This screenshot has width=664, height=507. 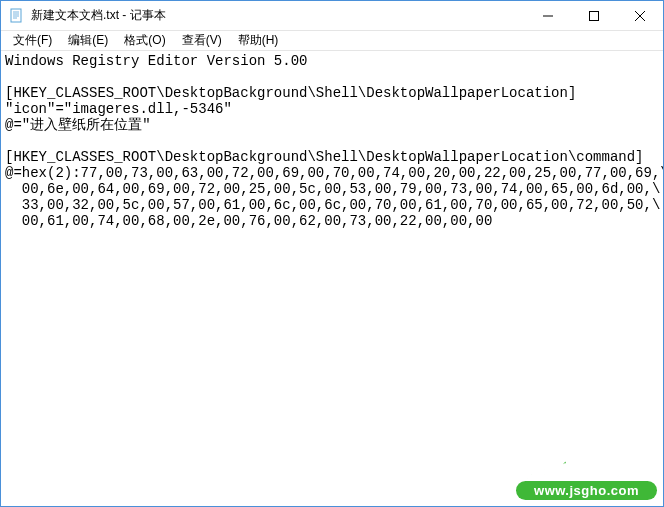 I want to click on titlebar: 新建文本文档.txt - 记事本, so click(x=332, y=16).